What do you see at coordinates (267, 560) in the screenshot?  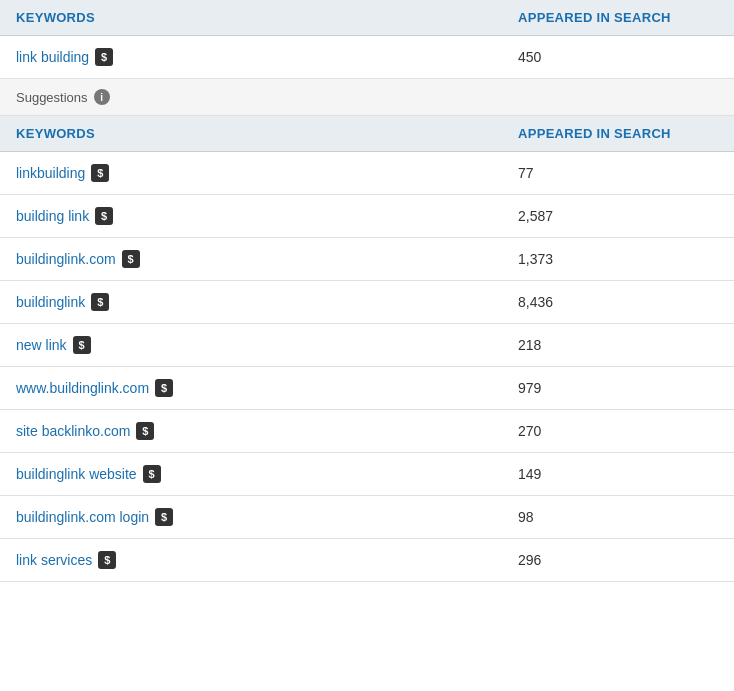 I see `keyword-cell: link services $` at bounding box center [267, 560].